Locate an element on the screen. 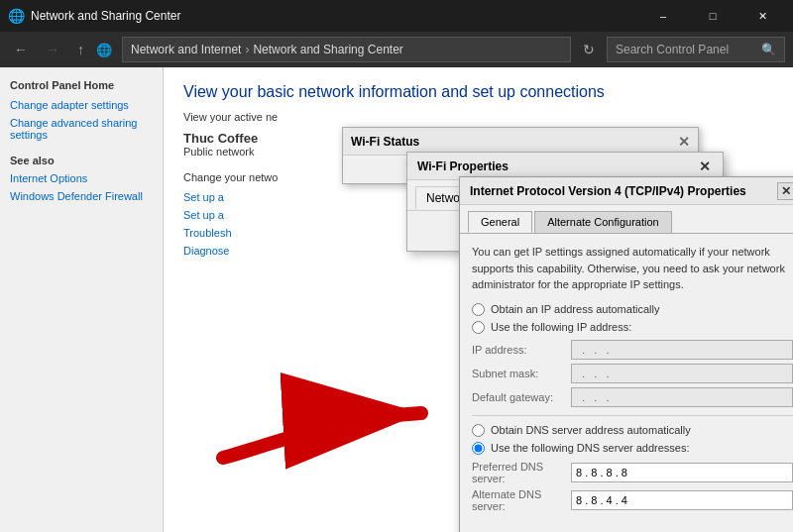 The image size is (793, 532). preferred-dns-field: 8 . 8 . 8 . 8 is located at coordinates (682, 473).